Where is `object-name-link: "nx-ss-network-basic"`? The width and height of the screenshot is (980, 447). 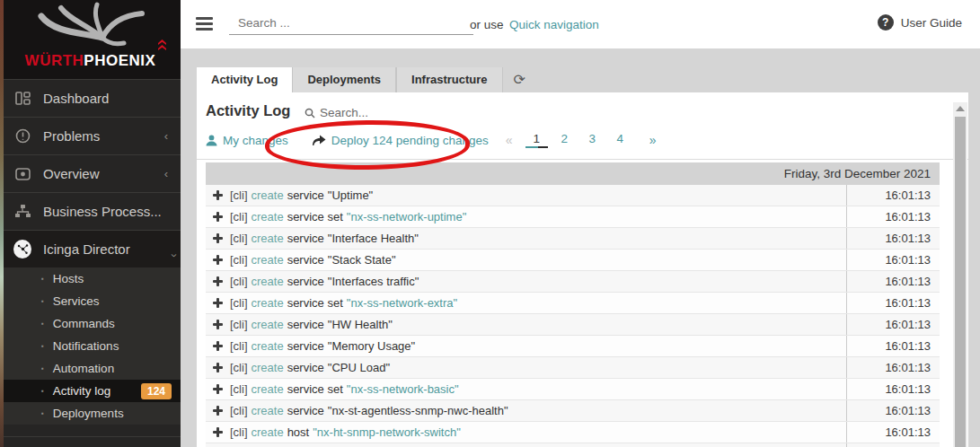
object-name-link: "nx-ss-network-basic" is located at coordinates (402, 390).